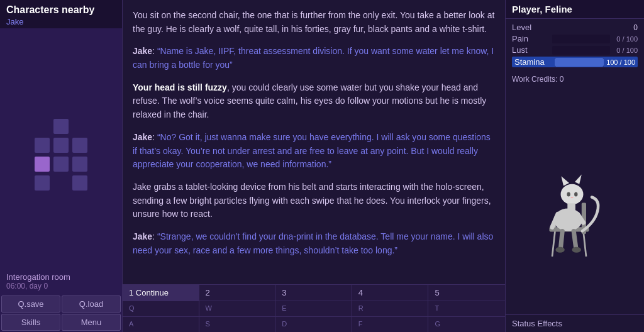 Image resolution: width=644 pixels, height=332 pixels. I want to click on npc-colon-3: :, so click(155, 236).